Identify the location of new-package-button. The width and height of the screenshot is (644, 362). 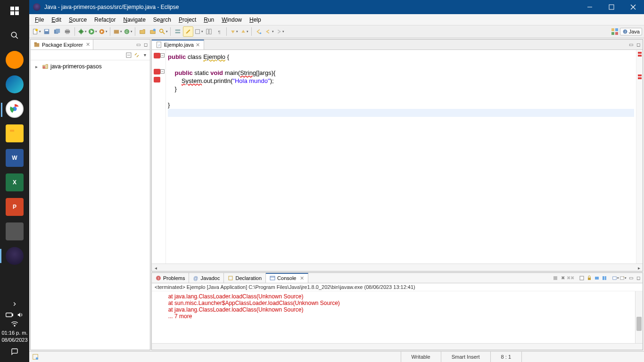
(117, 32).